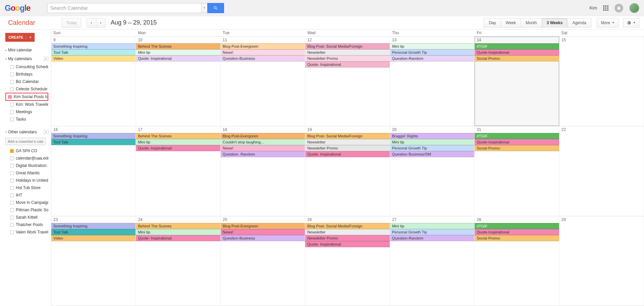  I want to click on google-logo: Google, so click(17, 8).